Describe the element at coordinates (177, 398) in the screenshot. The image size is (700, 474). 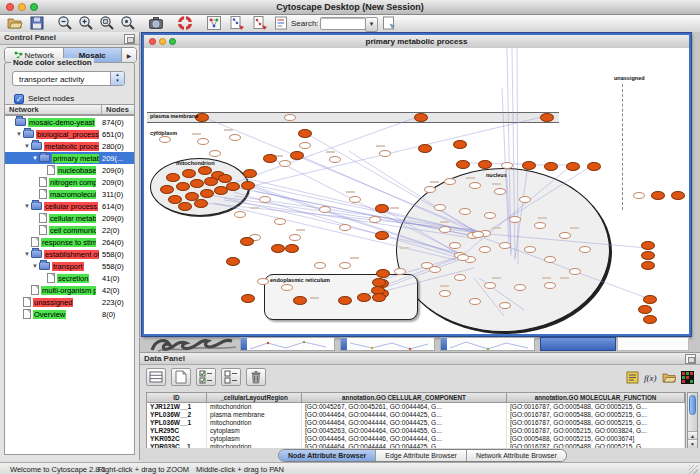
I see `table-column-header: ID` at that location.